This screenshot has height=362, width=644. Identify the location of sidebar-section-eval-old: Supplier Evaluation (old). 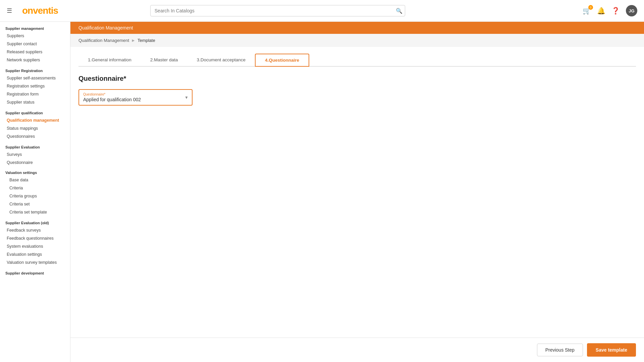
(35, 221).